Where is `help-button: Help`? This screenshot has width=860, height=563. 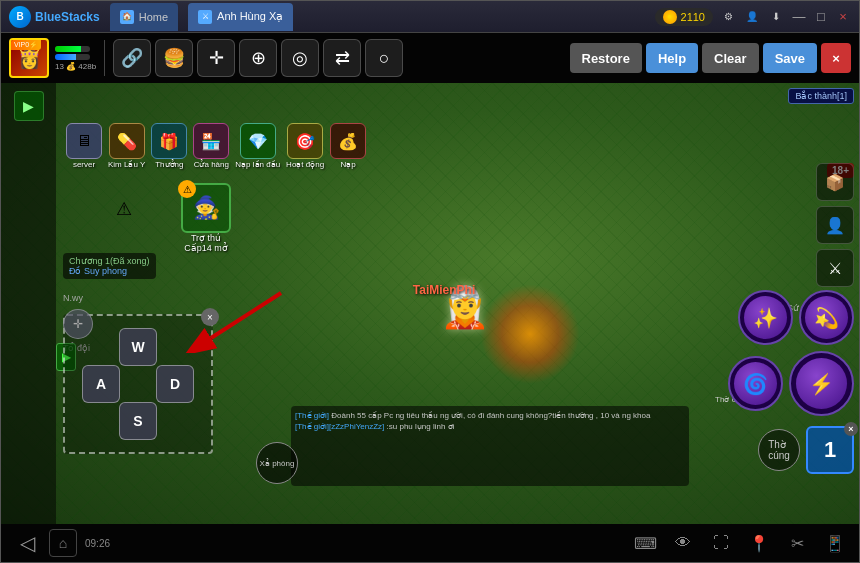 help-button: Help is located at coordinates (672, 58).